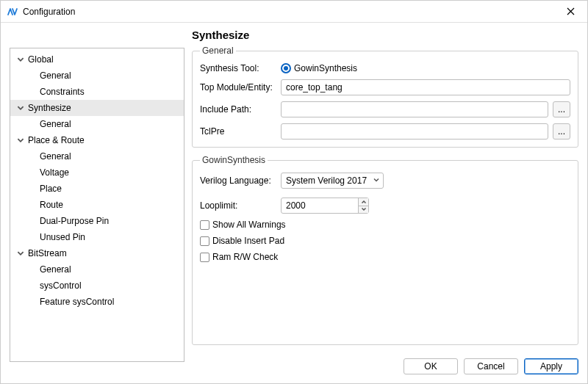  What do you see at coordinates (326, 181) in the screenshot?
I see `verilog-lang-value: System Verilog 2017` at bounding box center [326, 181].